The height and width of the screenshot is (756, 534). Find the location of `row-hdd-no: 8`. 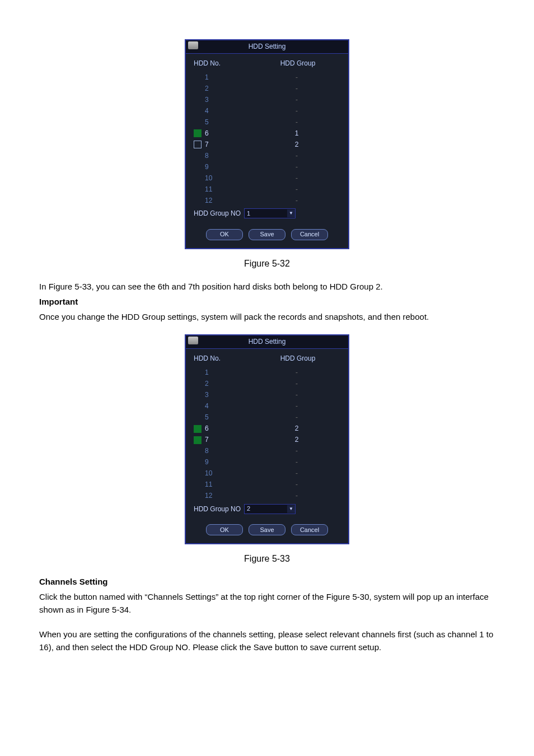

row-hdd-no: 8 is located at coordinates (229, 451).